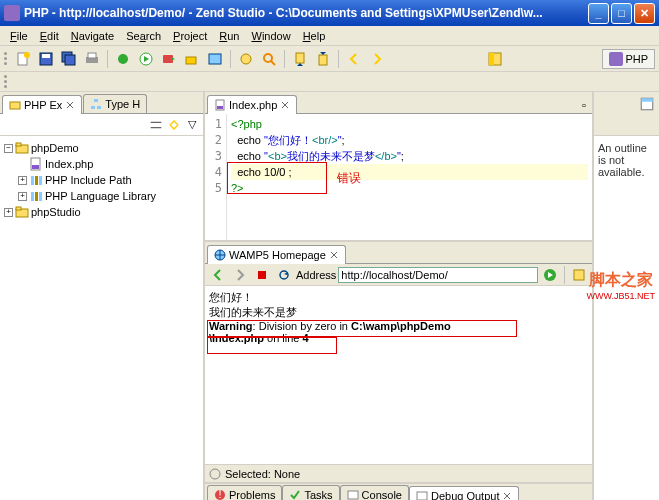 This screenshot has height=500, width=659. I want to click on tab-php-explorer: PHP Ex, so click(42, 104).